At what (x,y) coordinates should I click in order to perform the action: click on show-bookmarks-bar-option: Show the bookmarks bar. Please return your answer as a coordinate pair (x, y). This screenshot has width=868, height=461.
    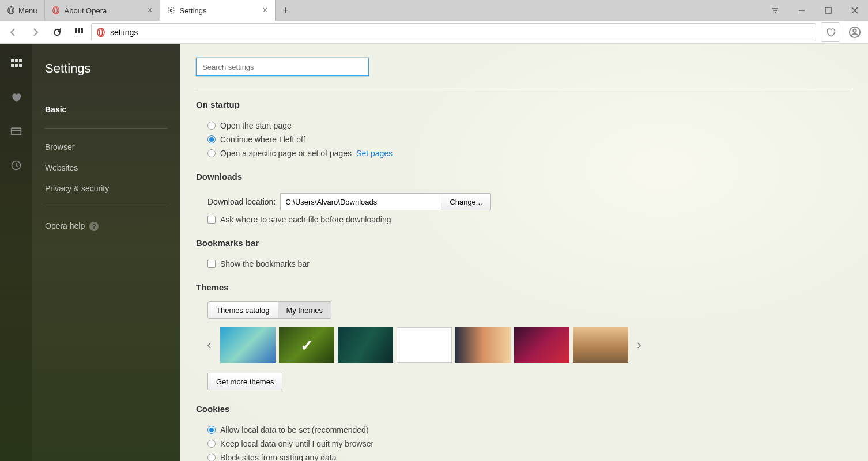
    Looking at the image, I should click on (524, 264).